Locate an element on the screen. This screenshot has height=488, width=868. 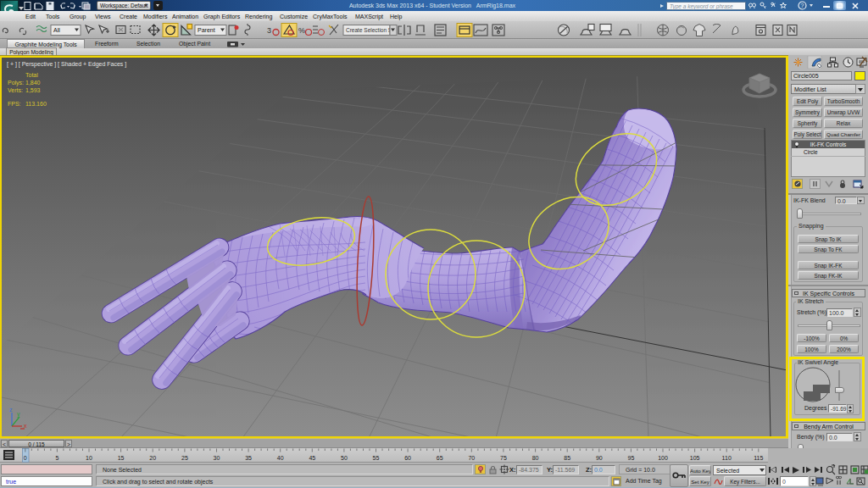
svg-text: 90 is located at coordinates (599, 458).